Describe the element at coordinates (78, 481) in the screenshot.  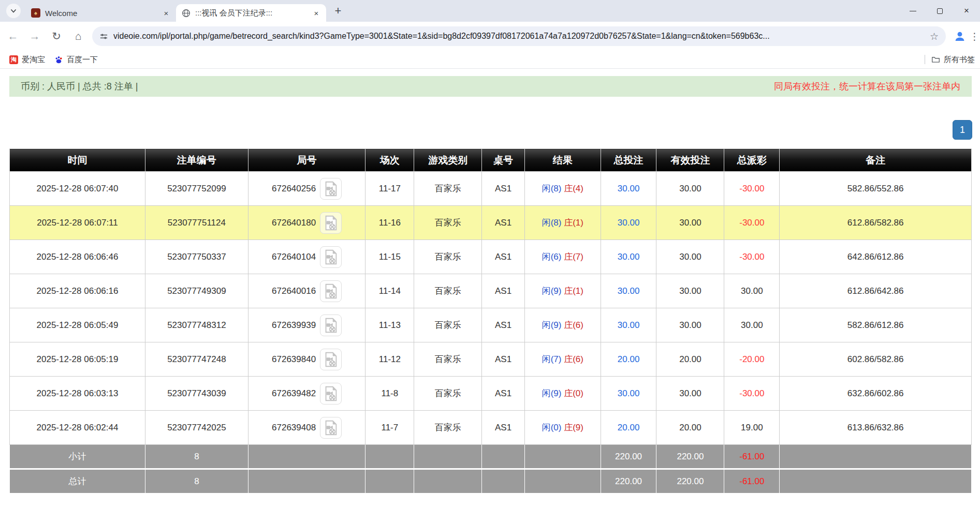
I see `total-label: 总计` at that location.